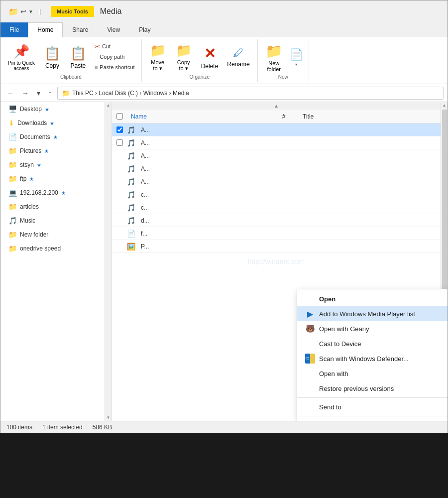 The width and height of the screenshot is (448, 498). I want to click on col-num-header: #, so click(284, 117).